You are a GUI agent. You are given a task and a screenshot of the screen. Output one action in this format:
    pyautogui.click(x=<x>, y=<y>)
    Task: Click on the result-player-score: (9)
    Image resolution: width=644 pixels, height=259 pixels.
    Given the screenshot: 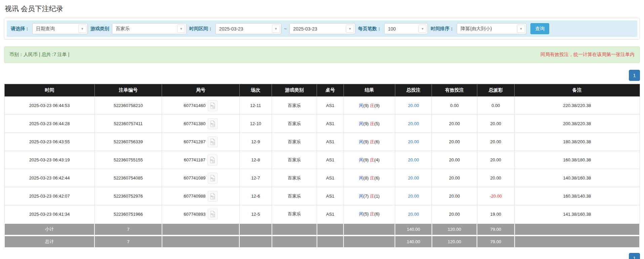 What is the action you would take?
    pyautogui.click(x=367, y=142)
    